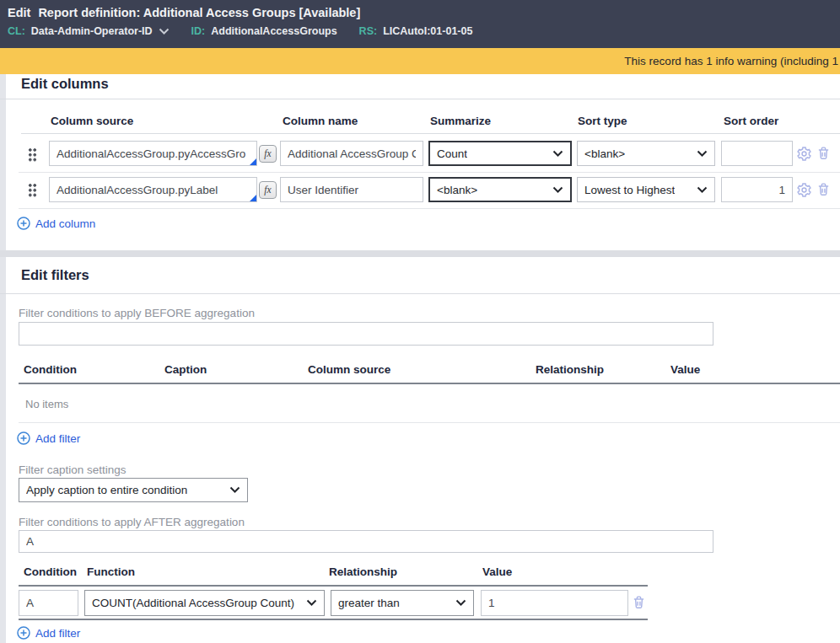  I want to click on info-warning-banner: This record has 1 info warning (includin…, so click(420, 61).